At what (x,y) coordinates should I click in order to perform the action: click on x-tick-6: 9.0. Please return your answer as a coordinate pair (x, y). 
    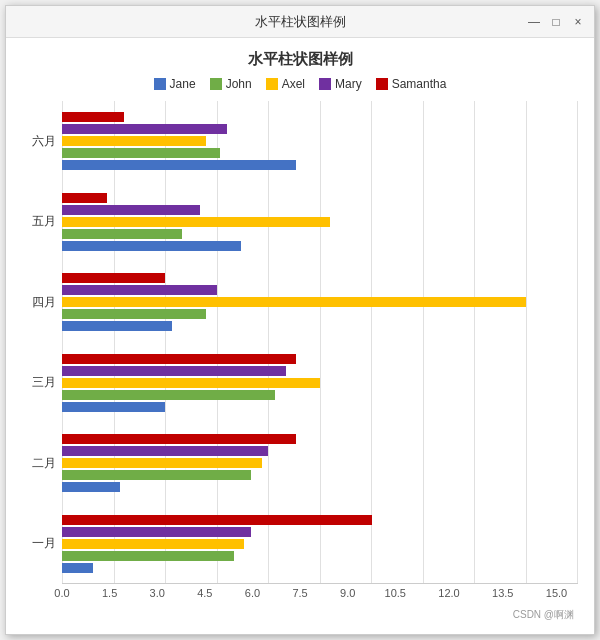
    Looking at the image, I should click on (348, 593).